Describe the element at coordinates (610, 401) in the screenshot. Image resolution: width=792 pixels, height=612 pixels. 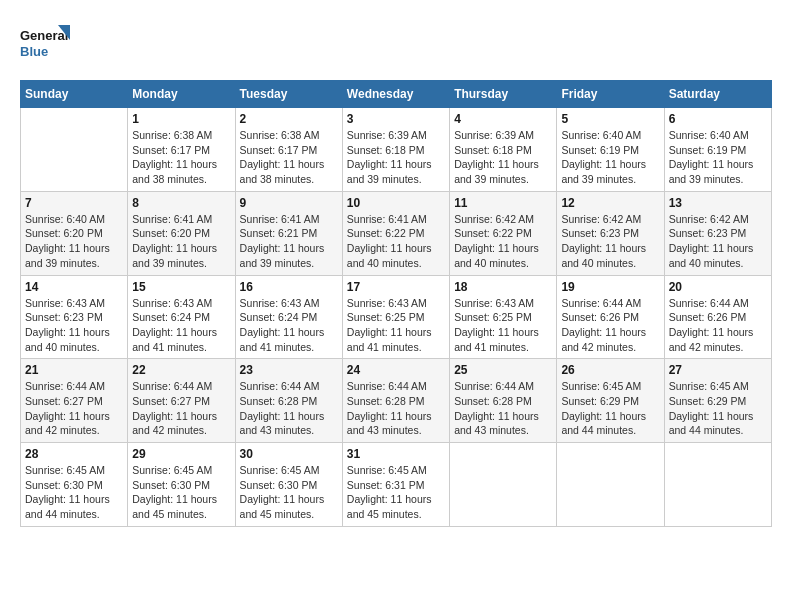
I see `calendar-cell: 26Sunrise: 6:45 AMSunset: 6:29 PMDayligh…` at that location.